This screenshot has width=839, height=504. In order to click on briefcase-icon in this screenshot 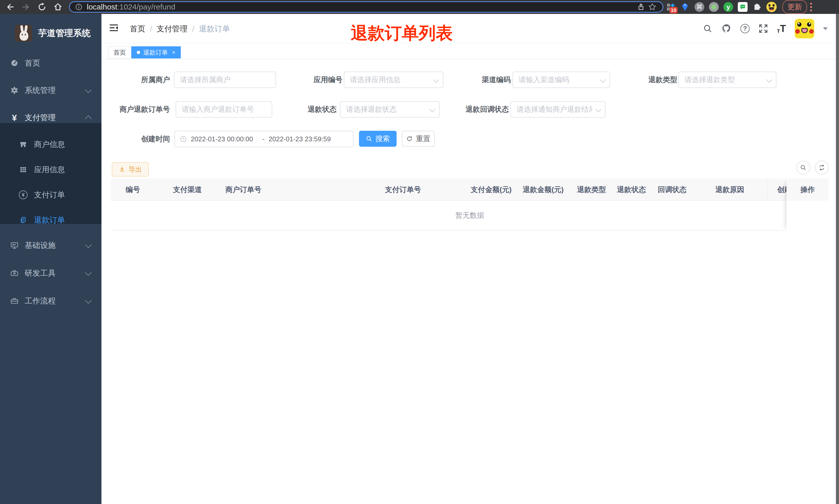, I will do `click(14, 301)`.